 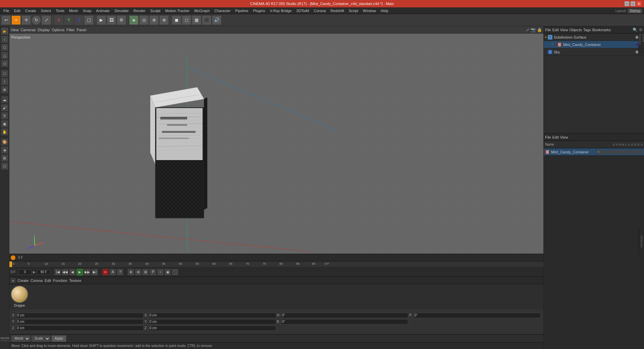 What do you see at coordinates (6, 11) in the screenshot?
I see `menu-file: File` at bounding box center [6, 11].